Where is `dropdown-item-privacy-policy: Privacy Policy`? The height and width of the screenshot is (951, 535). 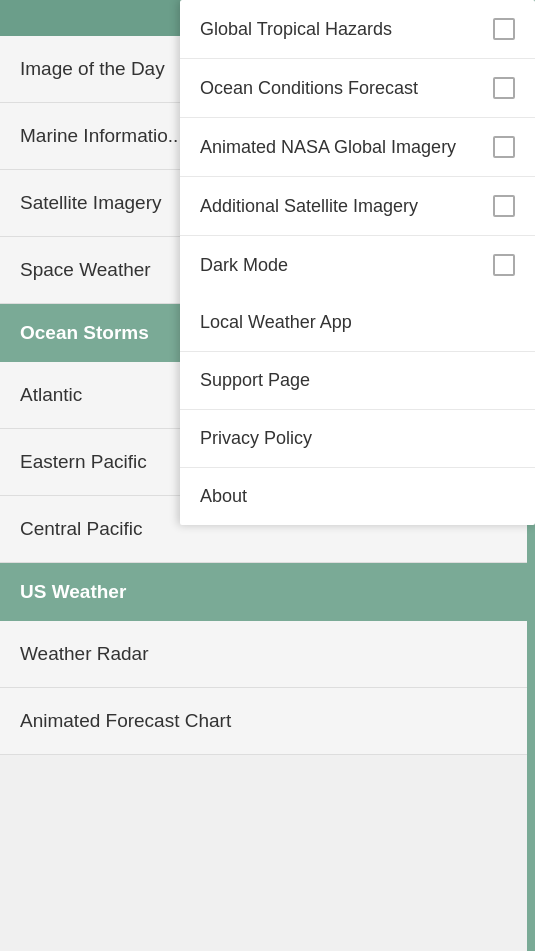 dropdown-item-privacy-policy: Privacy Policy is located at coordinates (358, 439).